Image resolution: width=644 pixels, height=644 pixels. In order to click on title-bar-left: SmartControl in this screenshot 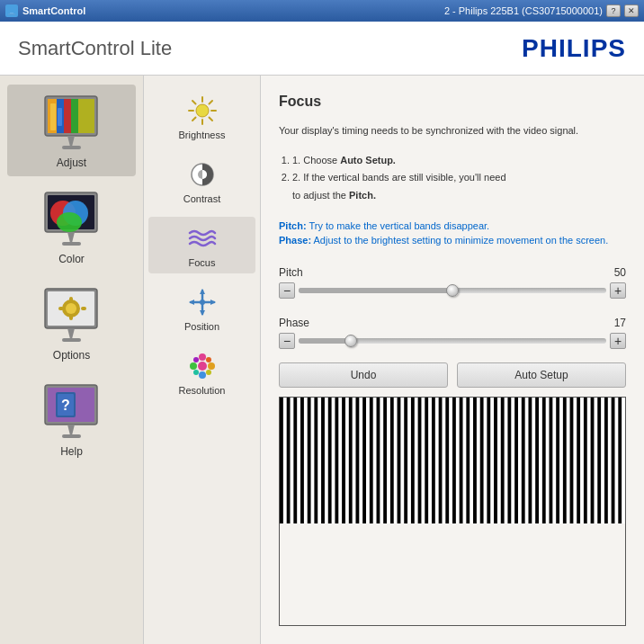, I will do `click(45, 11)`.